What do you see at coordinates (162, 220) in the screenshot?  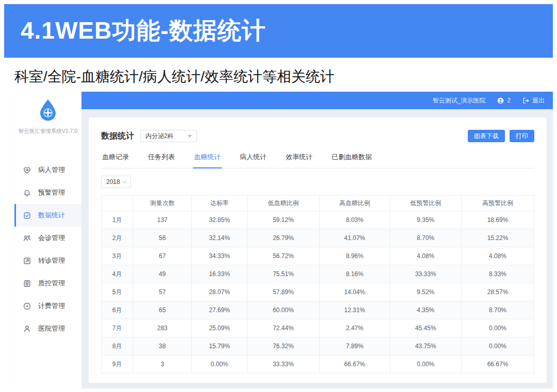 I see `value-cell: 137` at bounding box center [162, 220].